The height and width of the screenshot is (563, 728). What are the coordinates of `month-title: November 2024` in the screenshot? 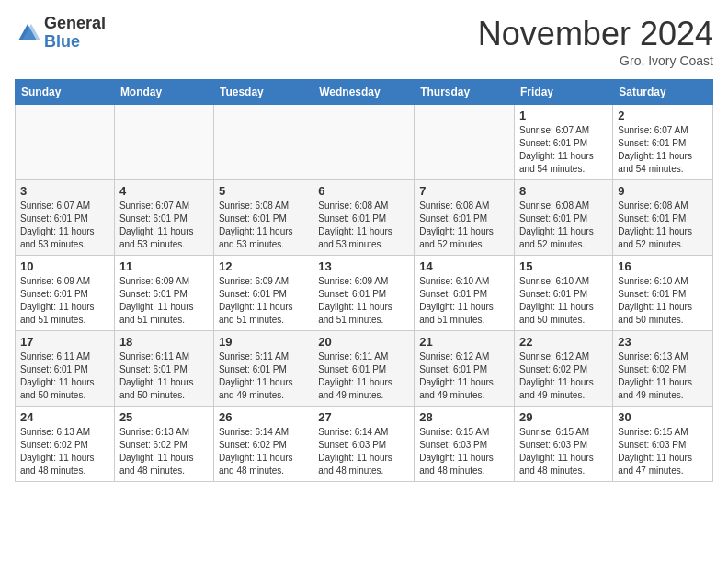 It's located at (596, 34).